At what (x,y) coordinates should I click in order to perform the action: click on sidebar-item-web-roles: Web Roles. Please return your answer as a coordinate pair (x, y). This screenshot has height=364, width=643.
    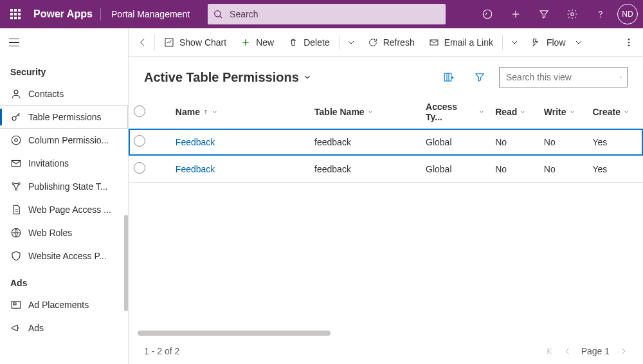
    Looking at the image, I should click on (64, 233).